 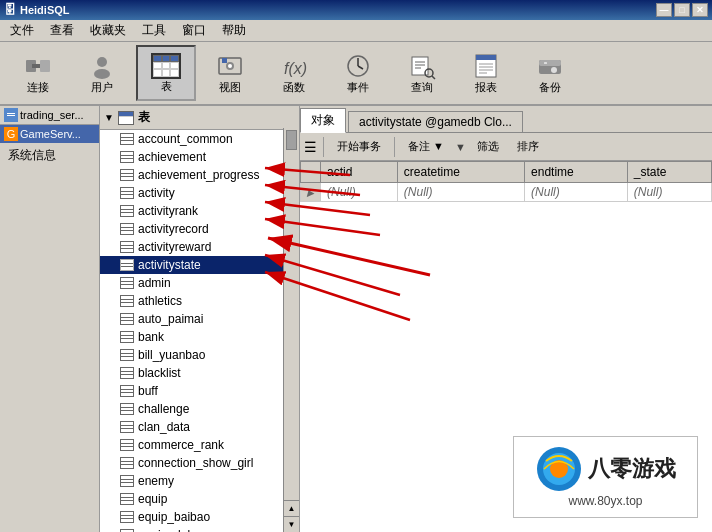 What do you see at coordinates (664, 10) in the screenshot?
I see `minimize-button: —` at bounding box center [664, 10].